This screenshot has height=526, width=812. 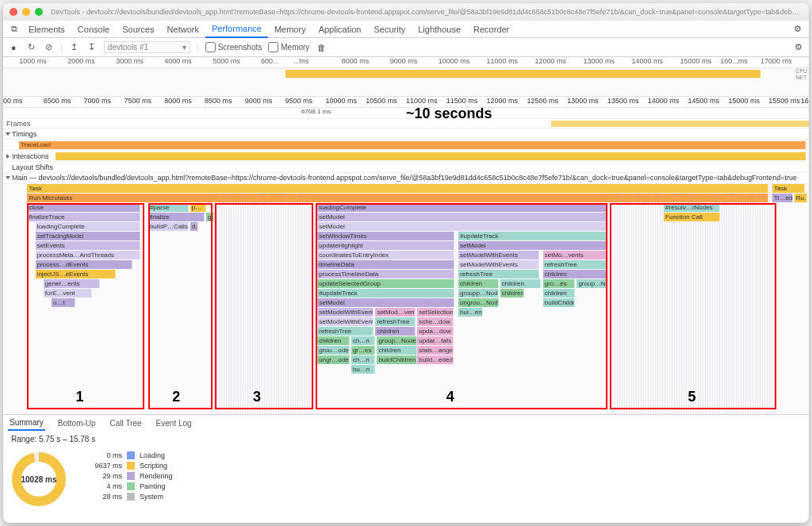 I want to click on min-dot, so click(x=26, y=12).